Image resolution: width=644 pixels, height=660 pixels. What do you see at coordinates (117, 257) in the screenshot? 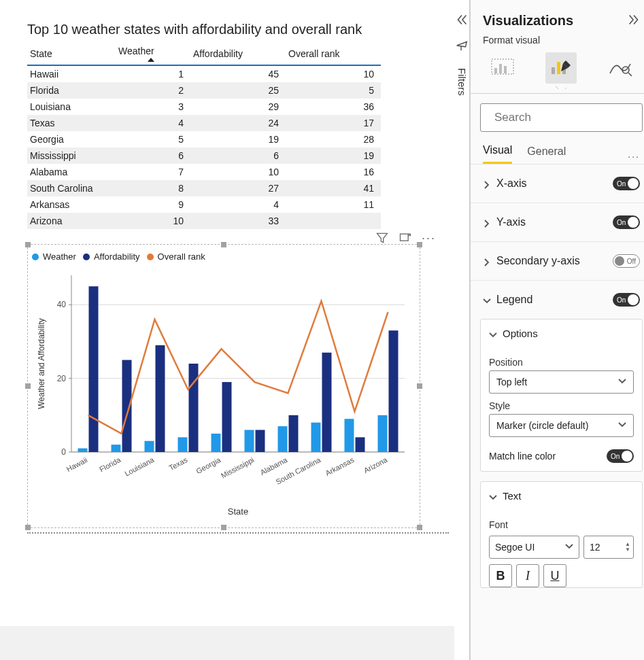
I see `legend-item-label: Affordability` at bounding box center [117, 257].